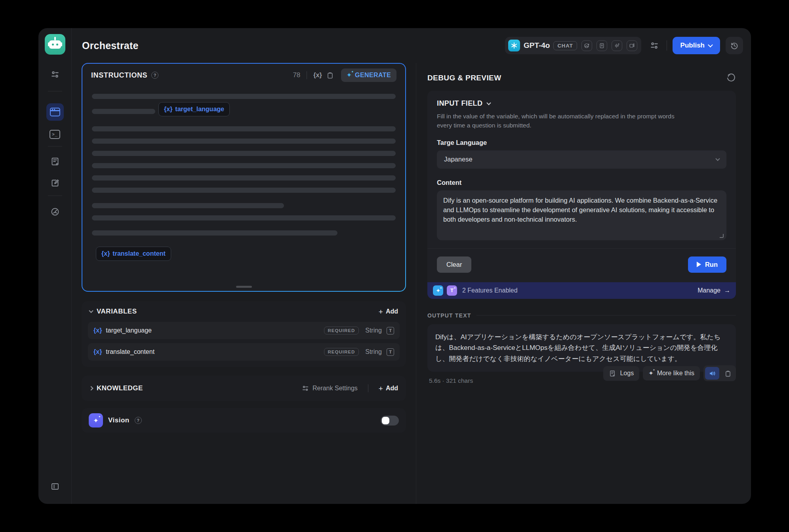 The image size is (789, 532). Describe the element at coordinates (91, 388) in the screenshot. I see `chevron-right-icon` at that location.